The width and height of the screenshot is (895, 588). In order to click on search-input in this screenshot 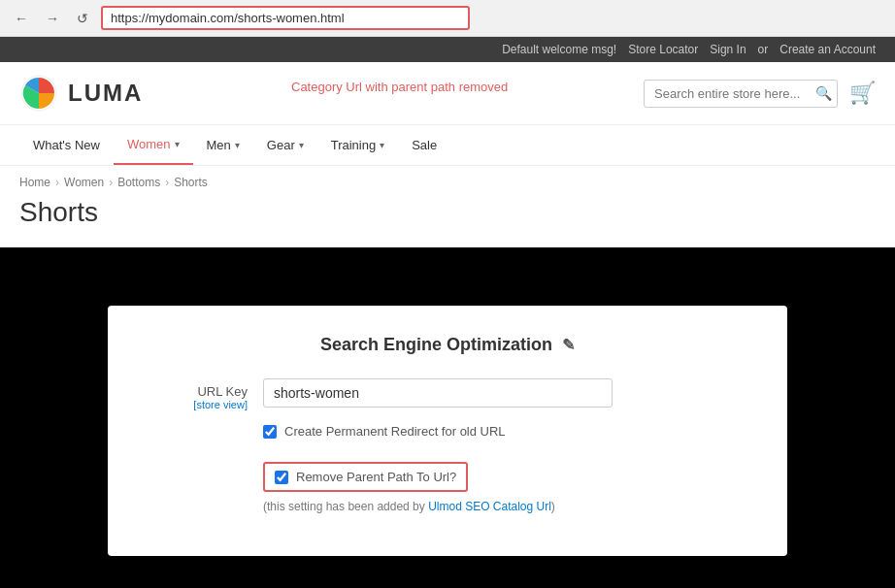, I will do `click(741, 93)`.